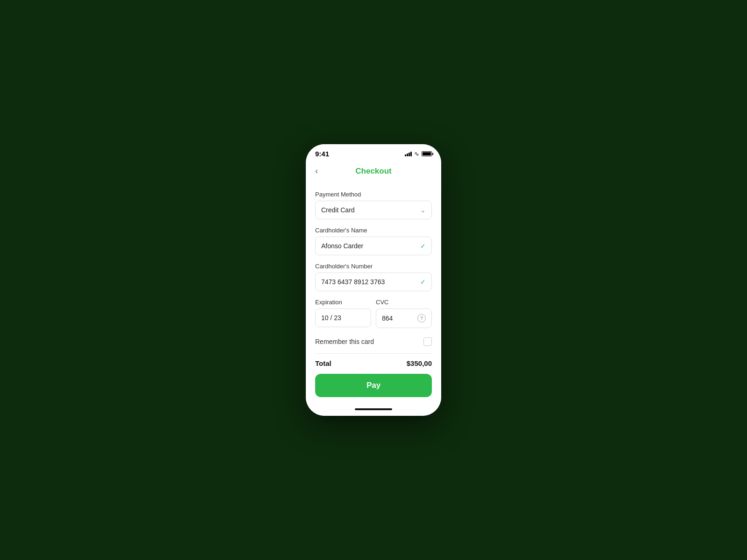 The width and height of the screenshot is (747, 560). What do you see at coordinates (374, 266) in the screenshot?
I see `cardholder-number-label: Cardholder's Number` at bounding box center [374, 266].